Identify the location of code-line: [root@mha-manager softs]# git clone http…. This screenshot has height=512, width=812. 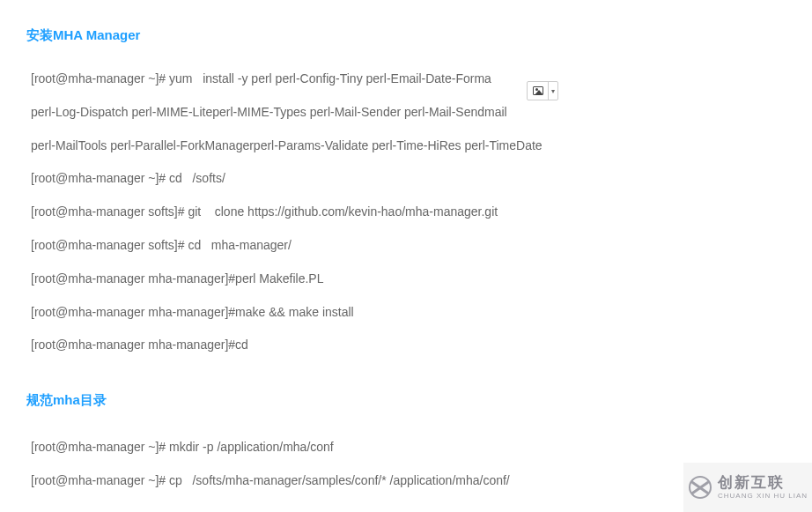
(409, 212).